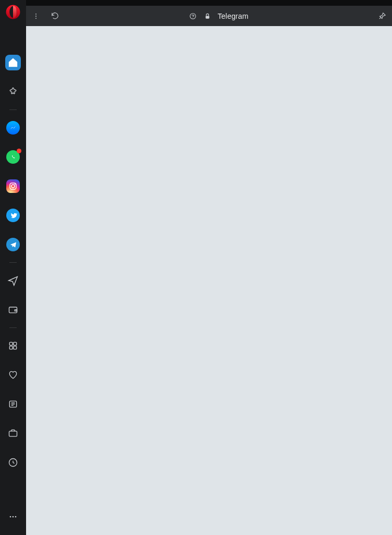 Image resolution: width=392 pixels, height=535 pixels. Describe the element at coordinates (13, 433) in the screenshot. I see `snapshot-icon` at that location.